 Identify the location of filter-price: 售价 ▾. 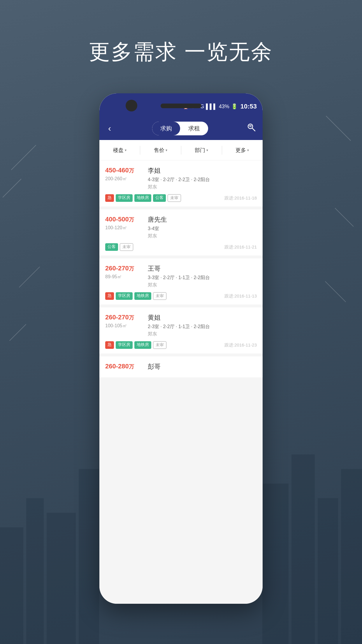
(160, 150).